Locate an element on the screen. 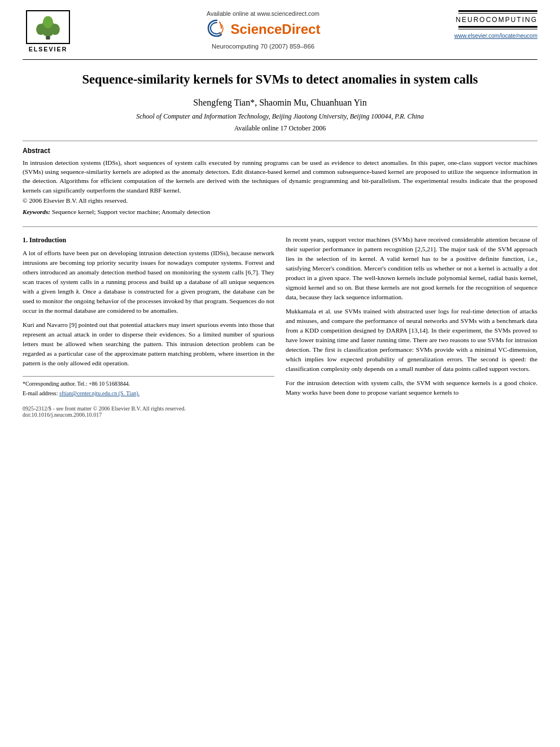 This screenshot has height=747, width=560. neurocomputing-right: Neurocomputing www.elsevier.com/locate/n… is located at coordinates (495, 25).